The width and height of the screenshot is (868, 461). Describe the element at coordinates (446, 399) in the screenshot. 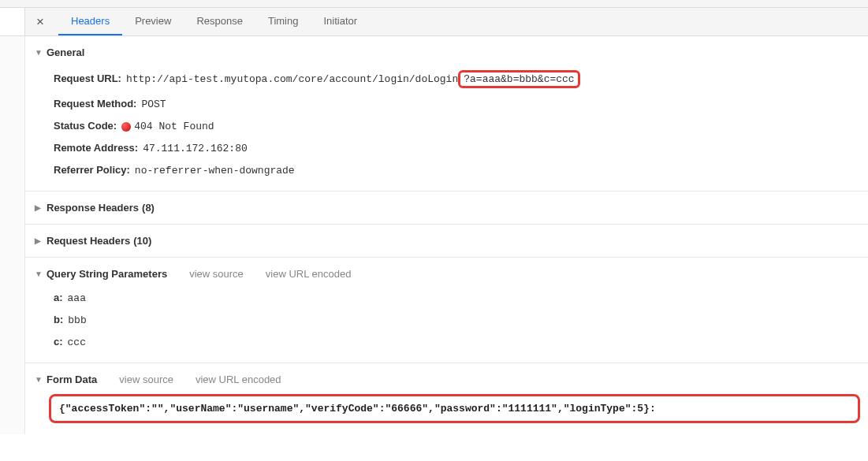

I see `section-form-data: Form Data view source view URL encoded {…` at that location.